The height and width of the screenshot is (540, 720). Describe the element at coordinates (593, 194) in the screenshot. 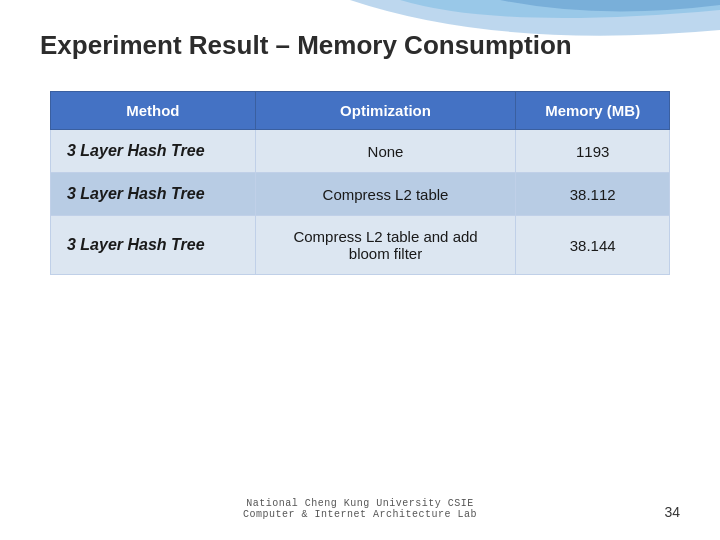

I see `row2-memory: 38.112` at that location.